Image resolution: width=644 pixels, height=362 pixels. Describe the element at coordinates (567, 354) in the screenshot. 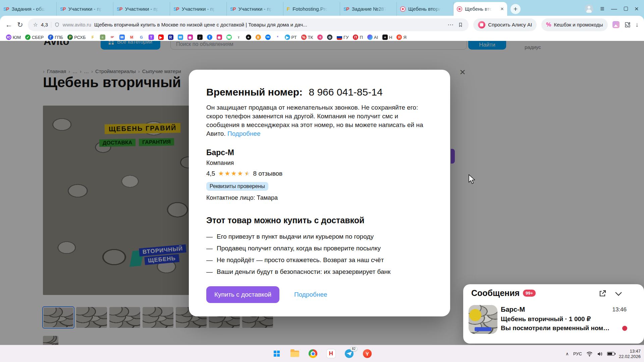

I see `tray-chevron-icon: ∧` at that location.